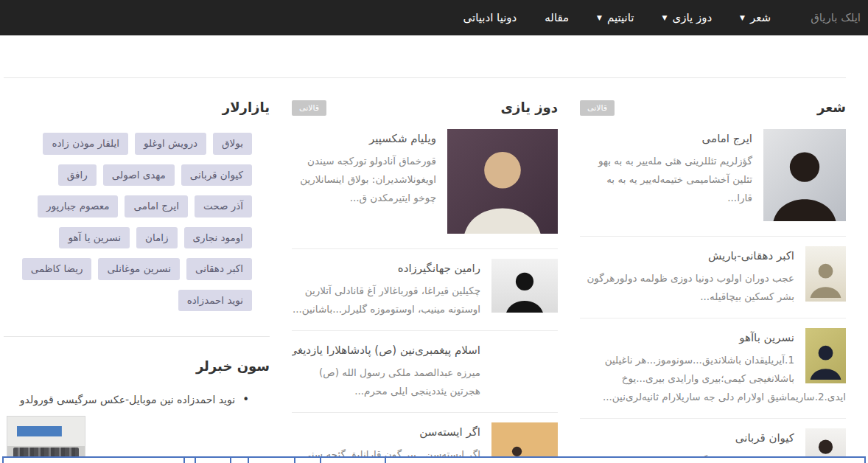  Describe the element at coordinates (157, 238) in the screenshot. I see `writer-tag: زامان` at that location.